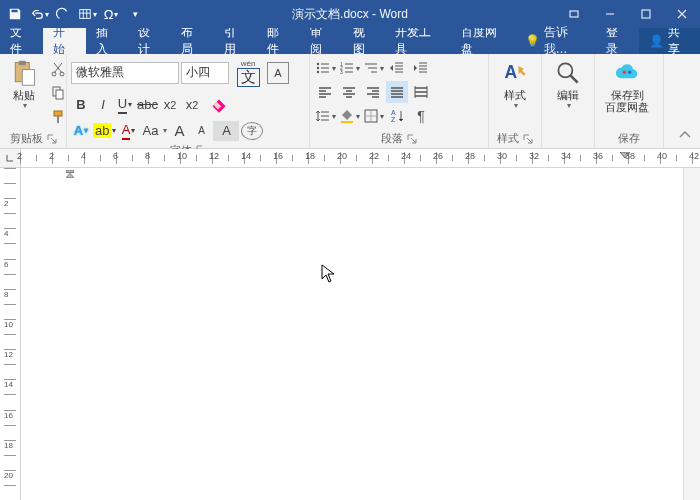 The height and width of the screenshot is (500, 700). Describe the element at coordinates (328, 274) in the screenshot. I see `cursor-icon` at that location.